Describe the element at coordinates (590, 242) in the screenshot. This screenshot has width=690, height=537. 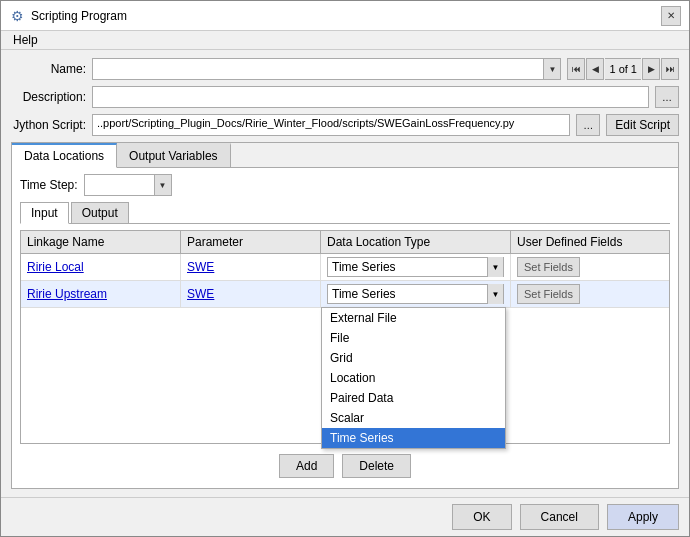
I see `col-user-defined-fields: User Defined Fields` at that location.